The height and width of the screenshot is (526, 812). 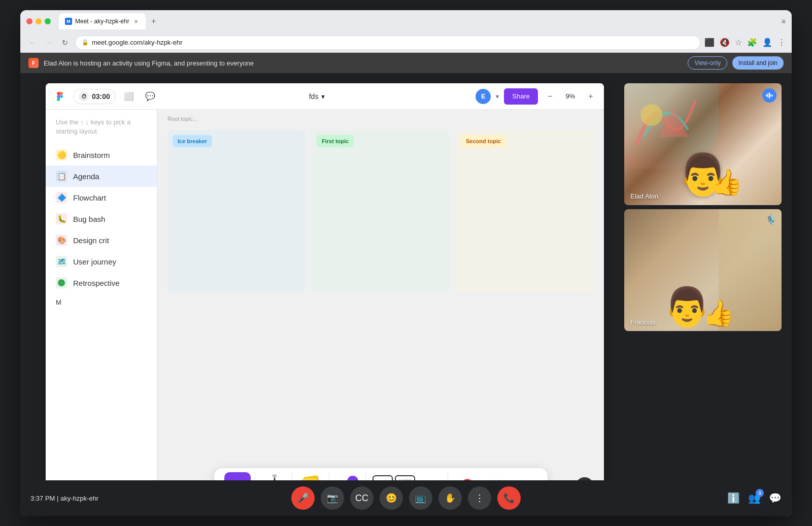 What do you see at coordinates (450, 498) in the screenshot?
I see `raise-hand-icon: ✋` at bounding box center [450, 498].